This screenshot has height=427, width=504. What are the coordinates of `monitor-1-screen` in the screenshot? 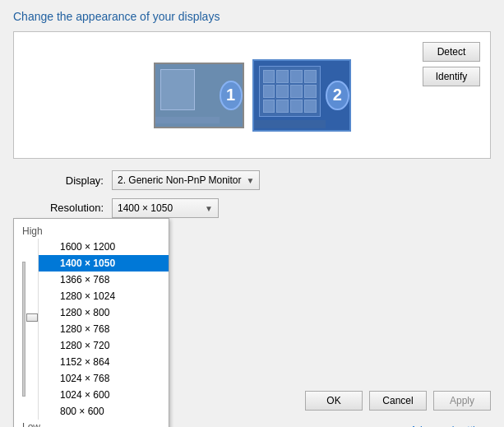 It's located at (178, 90).